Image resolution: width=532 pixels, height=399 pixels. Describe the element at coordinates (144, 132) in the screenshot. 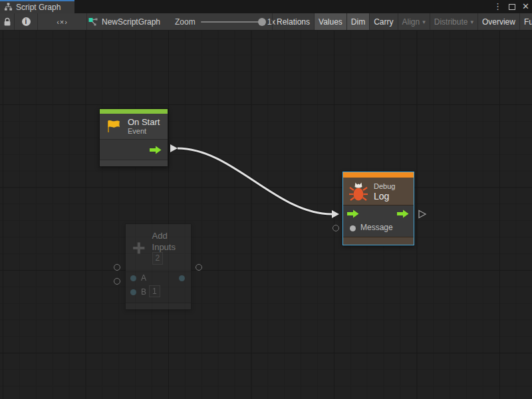

I see `node-subtitle: Event` at that location.